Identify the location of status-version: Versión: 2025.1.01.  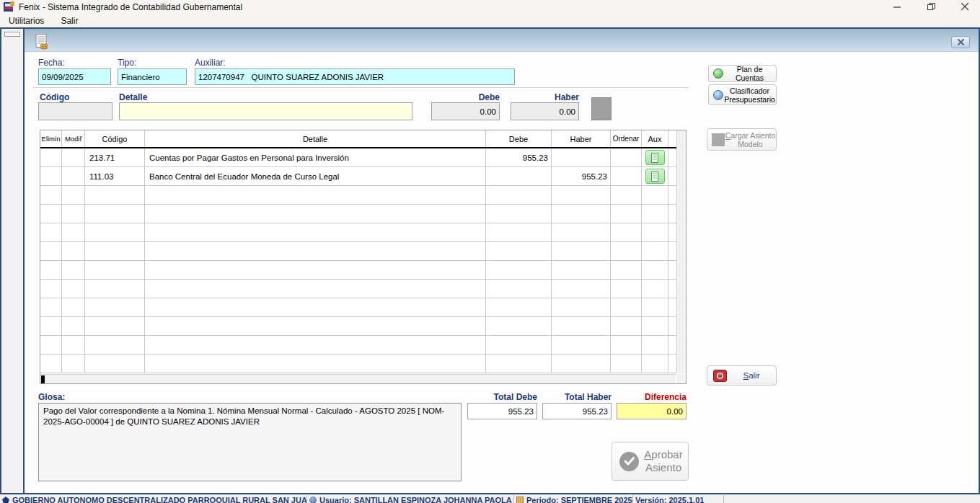
(669, 499).